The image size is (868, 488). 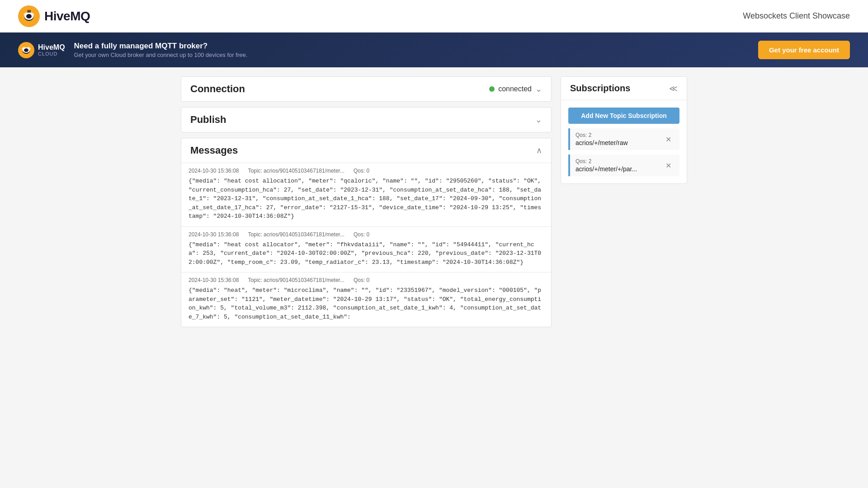 I want to click on publish-title: Publish, so click(x=208, y=120).